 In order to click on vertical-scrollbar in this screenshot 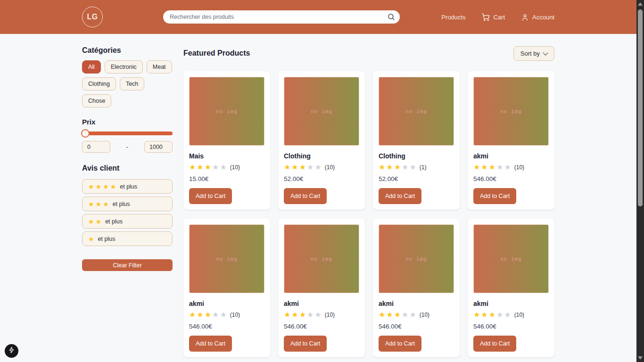, I will do `click(640, 181)`.